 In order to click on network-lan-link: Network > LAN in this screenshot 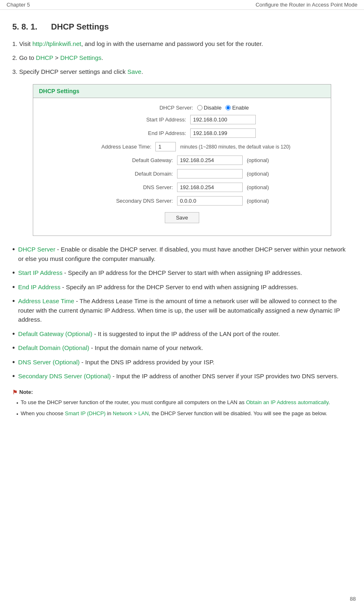, I will do `click(131, 414)`.